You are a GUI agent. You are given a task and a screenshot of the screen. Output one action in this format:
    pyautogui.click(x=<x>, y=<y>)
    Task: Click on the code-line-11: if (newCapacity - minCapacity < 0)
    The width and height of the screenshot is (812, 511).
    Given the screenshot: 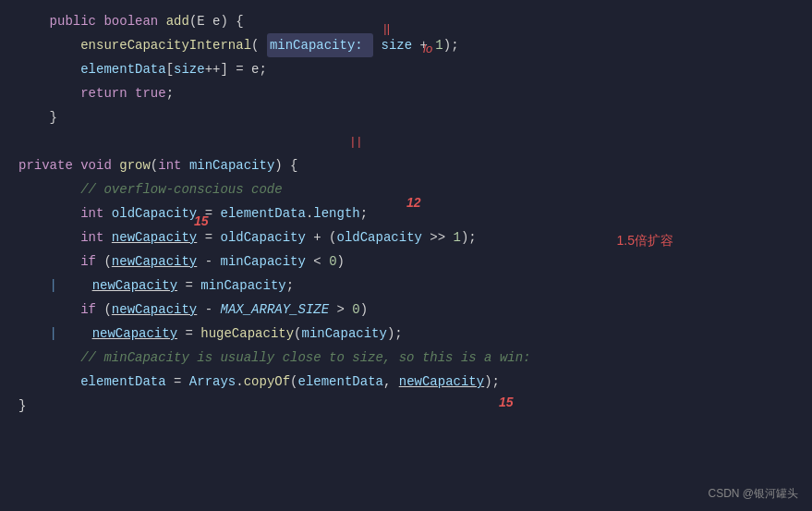 What is the action you would take?
    pyautogui.click(x=406, y=262)
    